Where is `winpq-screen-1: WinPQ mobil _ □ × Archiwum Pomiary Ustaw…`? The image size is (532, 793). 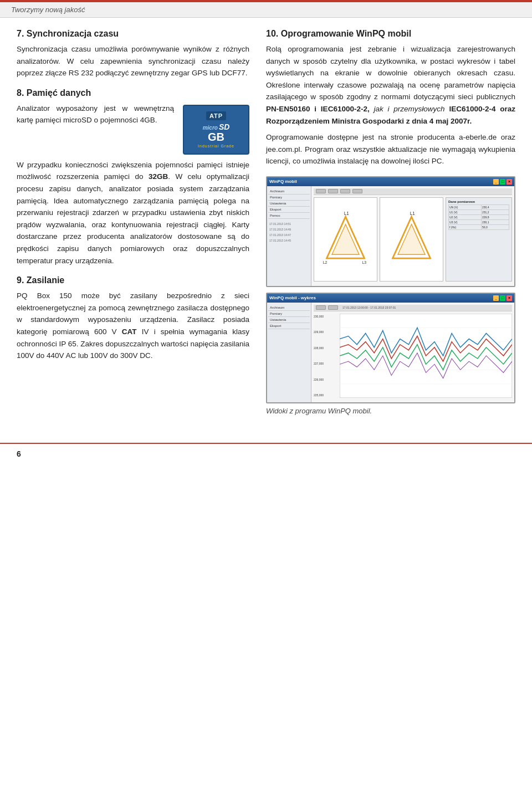 winpq-screen-1: WinPQ mobil _ □ × Archiwum Pomiary Ustaw… is located at coordinates (391, 232).